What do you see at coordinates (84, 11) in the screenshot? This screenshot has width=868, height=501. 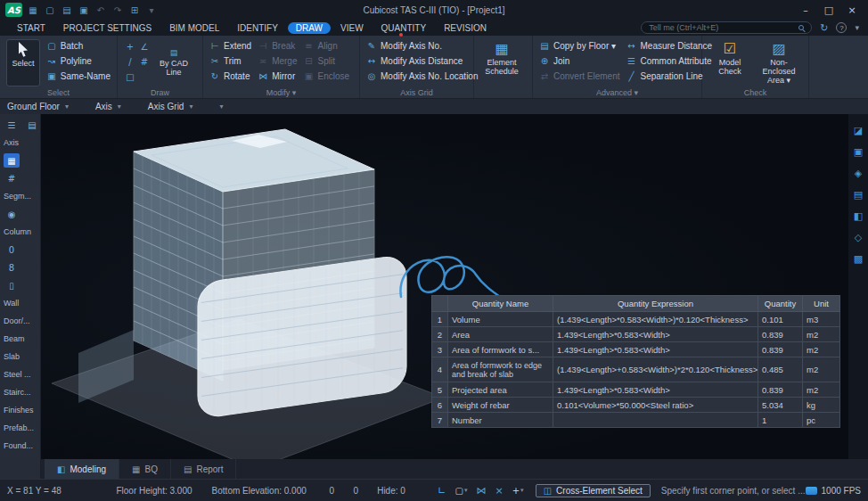 I see `save-icon: ▣` at bounding box center [84, 11].